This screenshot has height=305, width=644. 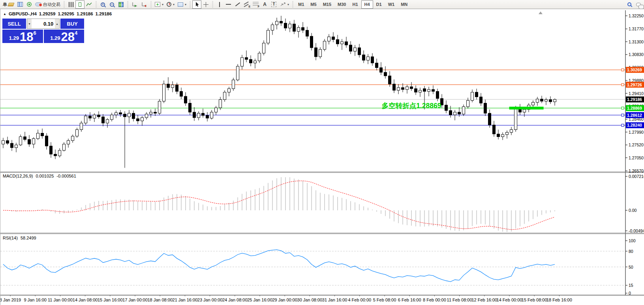 I want to click on horizontal-line-tool-button, so click(x=228, y=5).